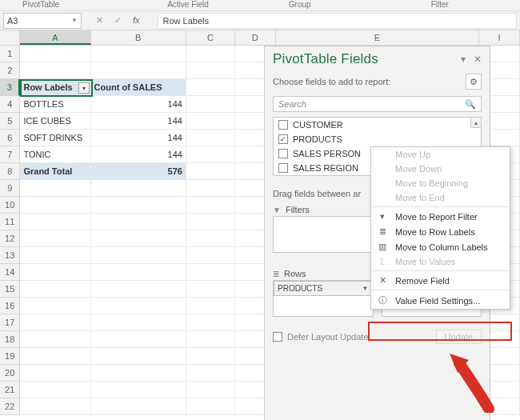 The width and height of the screenshot is (520, 420). What do you see at coordinates (10, 88) in the screenshot?
I see `row-header: 3` at bounding box center [10, 88].